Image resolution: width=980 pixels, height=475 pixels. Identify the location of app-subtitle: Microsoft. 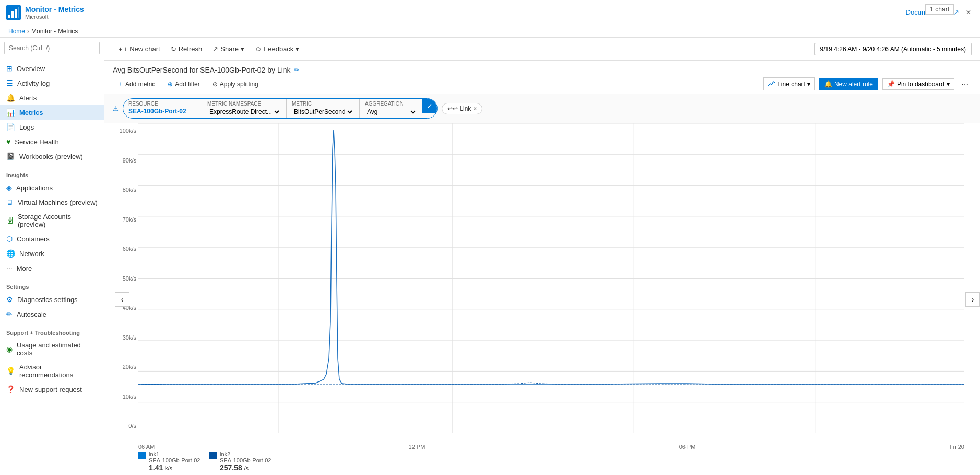
(54, 17).